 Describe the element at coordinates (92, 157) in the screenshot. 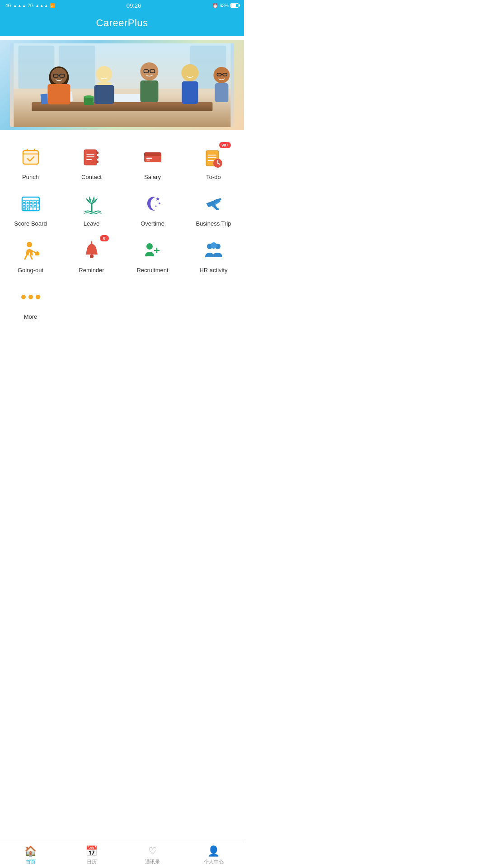

I see `contact-icon-wrap` at that location.